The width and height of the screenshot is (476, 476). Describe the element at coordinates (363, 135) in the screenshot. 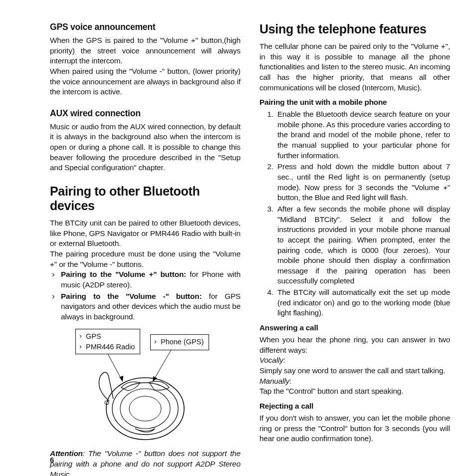

I see `list-item: Enable the Bluetooth device search featu…` at that location.